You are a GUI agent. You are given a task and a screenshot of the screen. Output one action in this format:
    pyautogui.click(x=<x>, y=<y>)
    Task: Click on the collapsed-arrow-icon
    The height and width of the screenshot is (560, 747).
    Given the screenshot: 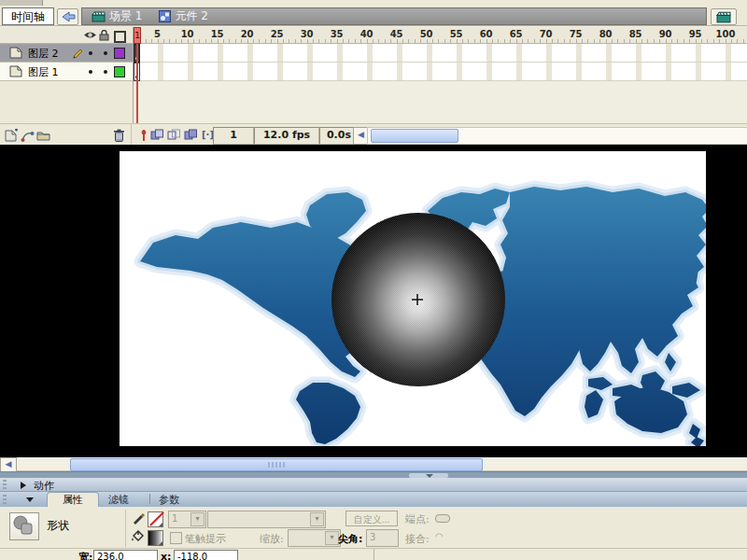 What is the action you would take?
    pyautogui.click(x=23, y=485)
    